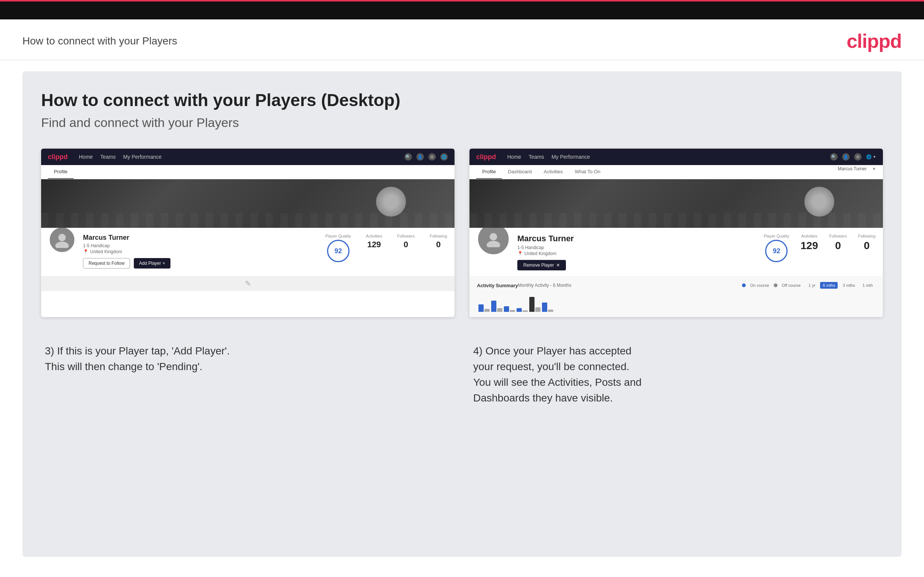 This screenshot has width=924, height=577. Describe the element at coordinates (867, 243) in the screenshot. I see `following-stat-2: Following 0` at that location.